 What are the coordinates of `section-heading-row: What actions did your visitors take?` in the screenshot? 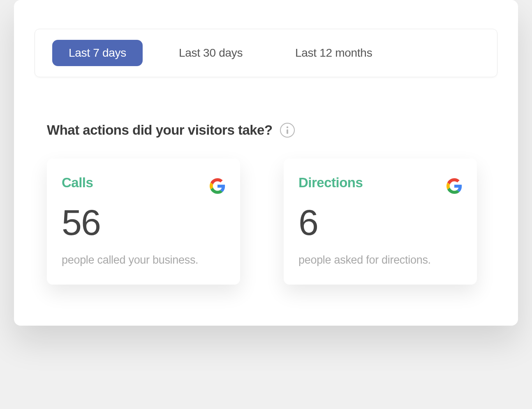 It's located at (272, 130).